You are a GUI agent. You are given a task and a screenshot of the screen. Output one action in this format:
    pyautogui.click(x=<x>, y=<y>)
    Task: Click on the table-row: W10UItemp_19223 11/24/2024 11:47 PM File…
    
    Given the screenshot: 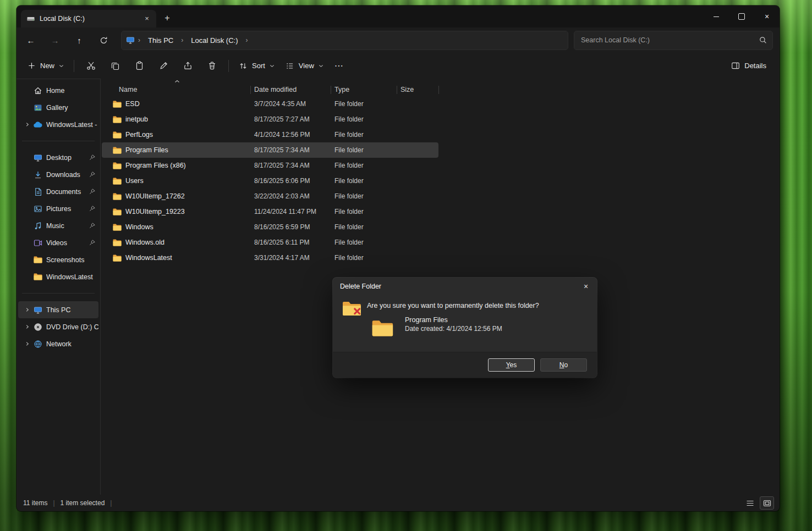 What is the action you would take?
    pyautogui.click(x=270, y=212)
    